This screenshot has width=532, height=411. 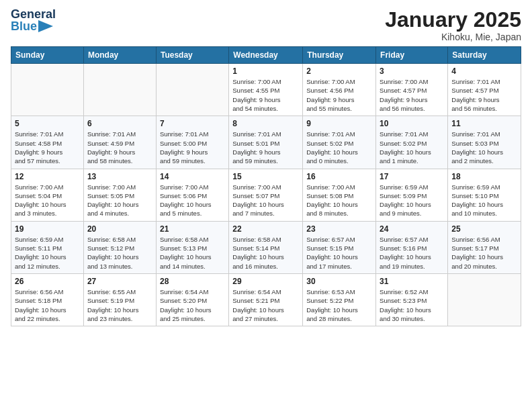 What do you see at coordinates (266, 71) in the screenshot?
I see `day-number: 1` at bounding box center [266, 71].